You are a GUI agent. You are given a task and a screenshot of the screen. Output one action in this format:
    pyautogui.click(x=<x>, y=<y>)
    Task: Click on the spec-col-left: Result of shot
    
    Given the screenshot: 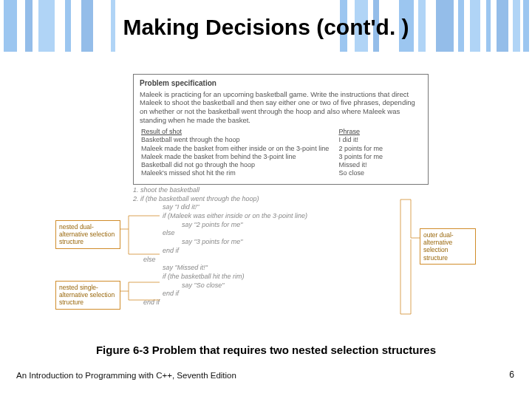 What is the action you would take?
    pyautogui.click(x=238, y=132)
    